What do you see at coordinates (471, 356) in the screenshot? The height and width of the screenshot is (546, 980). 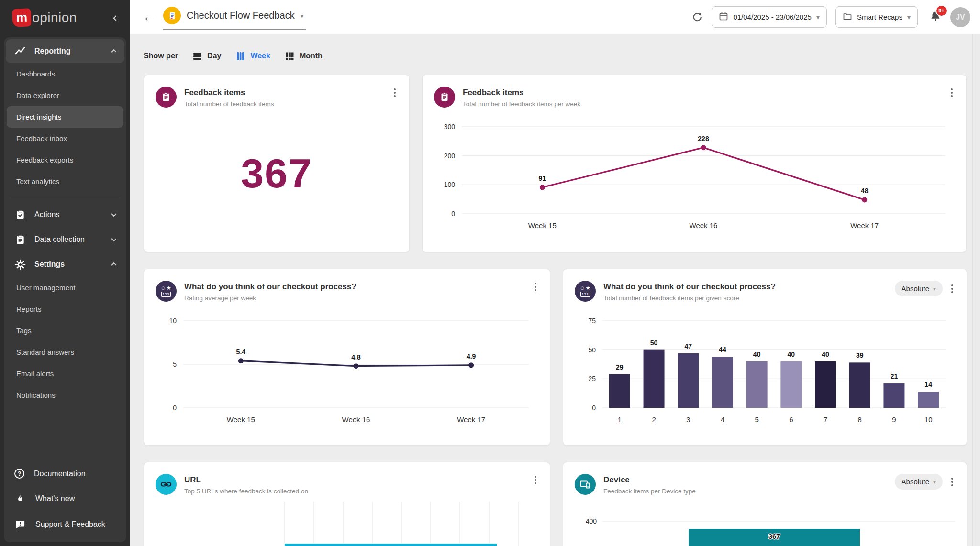 I see `svg-text: 4.9` at bounding box center [471, 356].